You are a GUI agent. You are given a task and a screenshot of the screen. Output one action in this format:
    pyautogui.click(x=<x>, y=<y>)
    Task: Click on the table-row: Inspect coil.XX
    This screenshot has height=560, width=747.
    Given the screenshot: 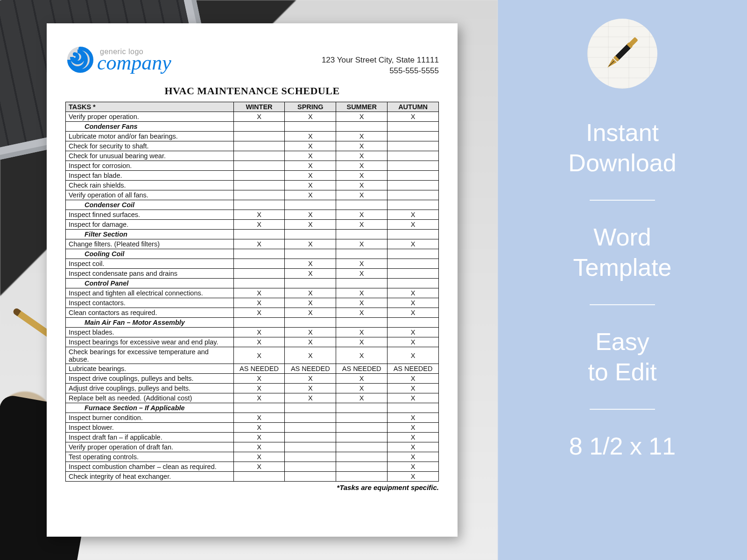 What is the action you would take?
    pyautogui.click(x=252, y=264)
    